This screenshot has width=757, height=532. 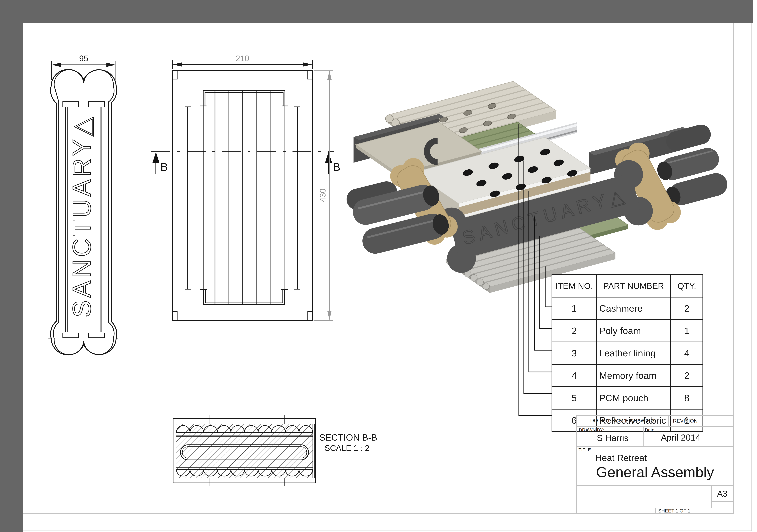 I want to click on section-view: SECTION B-B SCALE 1 : 2, so click(x=275, y=451).